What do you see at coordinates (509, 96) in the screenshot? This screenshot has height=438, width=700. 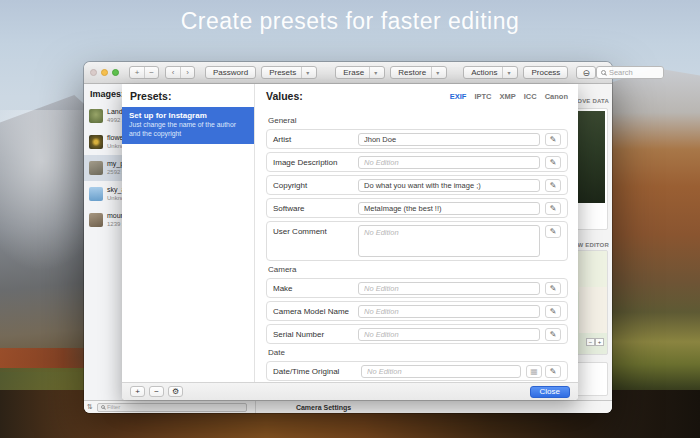 I see `metadata-tabs: EXIF IPTC XMP ICC Canon` at bounding box center [509, 96].